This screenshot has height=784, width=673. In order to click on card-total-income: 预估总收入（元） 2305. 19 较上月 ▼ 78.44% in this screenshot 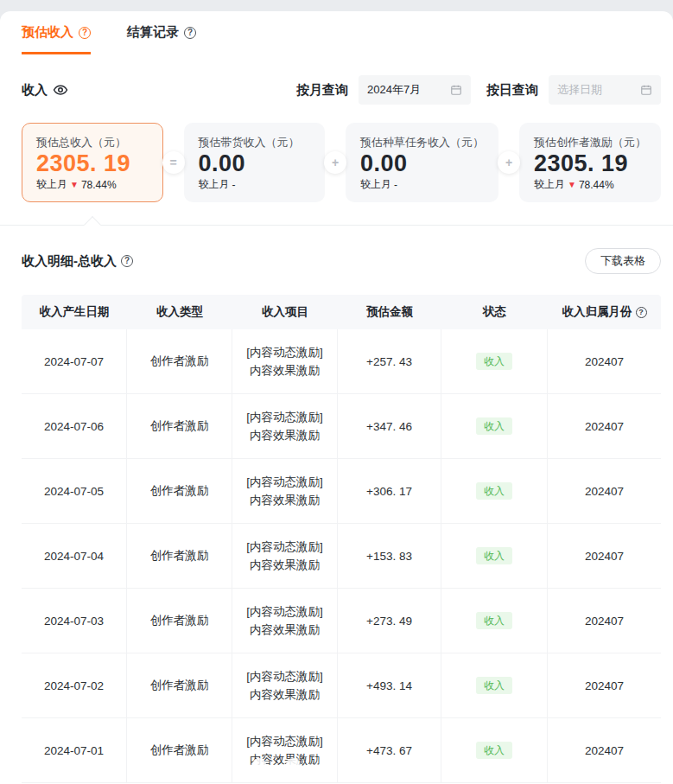, I will do `click(92, 163)`.